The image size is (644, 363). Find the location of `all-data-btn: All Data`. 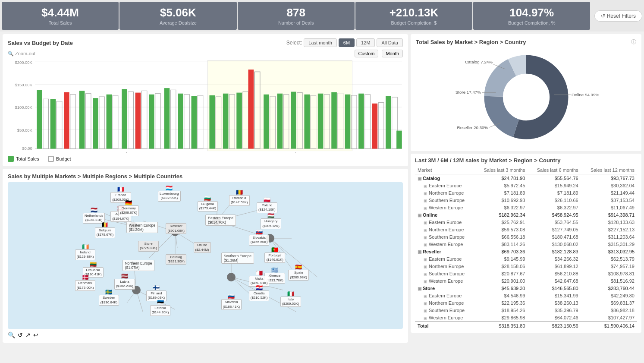

all-data-btn: All Data is located at coordinates (390, 43).